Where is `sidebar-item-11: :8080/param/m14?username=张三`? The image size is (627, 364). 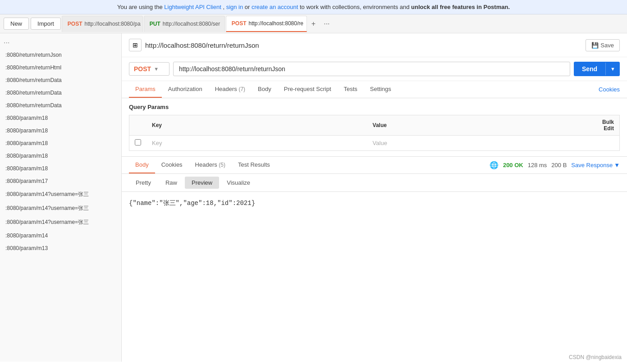 sidebar-item-11: :8080/param/m14?username=张三 is located at coordinates (60, 195).